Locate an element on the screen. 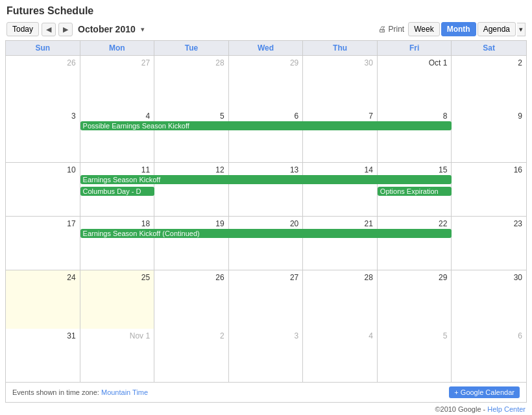  today-button: Today is located at coordinates (23, 29).